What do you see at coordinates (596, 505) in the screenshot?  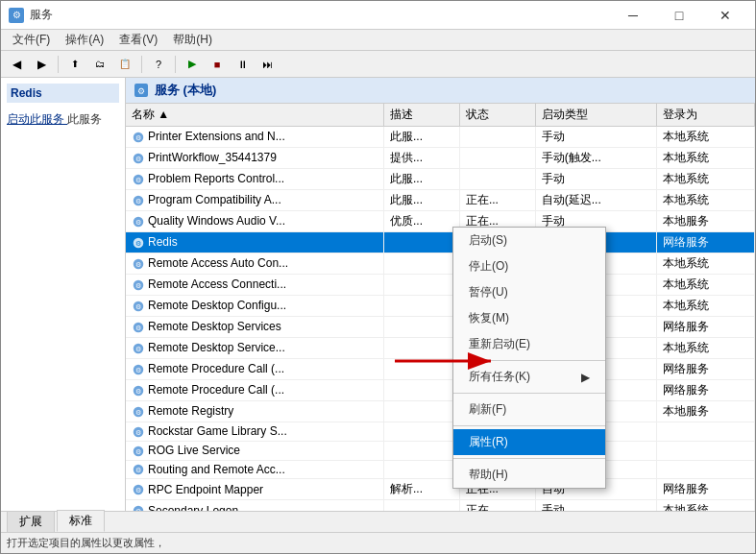 I see `cell-startup: 手动` at bounding box center [596, 505].